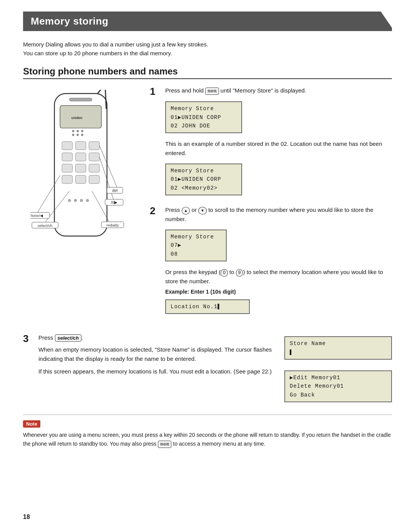 The image size is (415, 532). What do you see at coordinates (208, 45) in the screenshot?
I see `intro-line1: Memory Dialing allows you to dial a numb…` at bounding box center [208, 45].